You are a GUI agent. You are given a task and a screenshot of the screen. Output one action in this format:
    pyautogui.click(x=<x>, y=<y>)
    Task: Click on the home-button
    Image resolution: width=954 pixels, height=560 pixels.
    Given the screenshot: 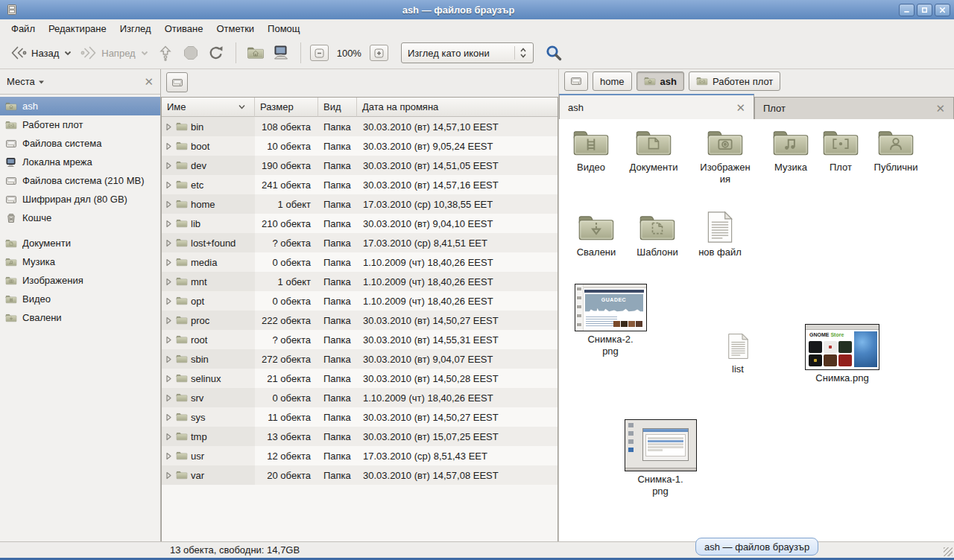 What is the action you would take?
    pyautogui.click(x=256, y=53)
    